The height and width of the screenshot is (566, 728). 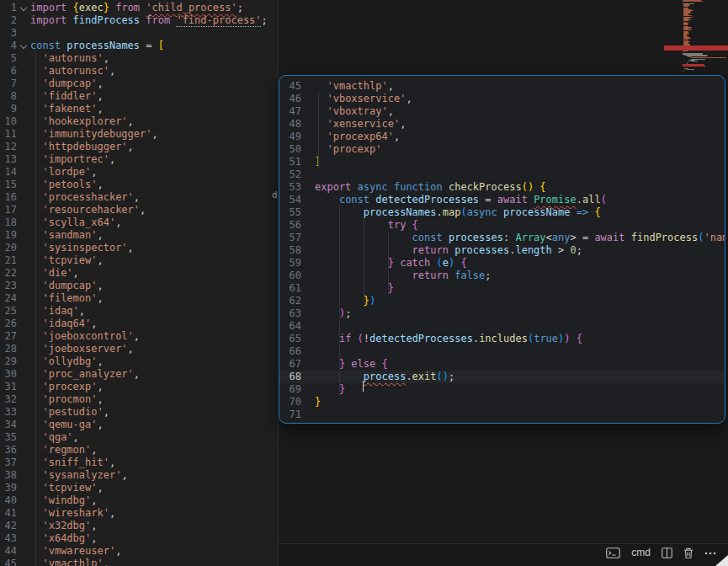 What do you see at coordinates (139, 84) in the screenshot?
I see `code-line-7: 7 'dumpcap',` at bounding box center [139, 84].